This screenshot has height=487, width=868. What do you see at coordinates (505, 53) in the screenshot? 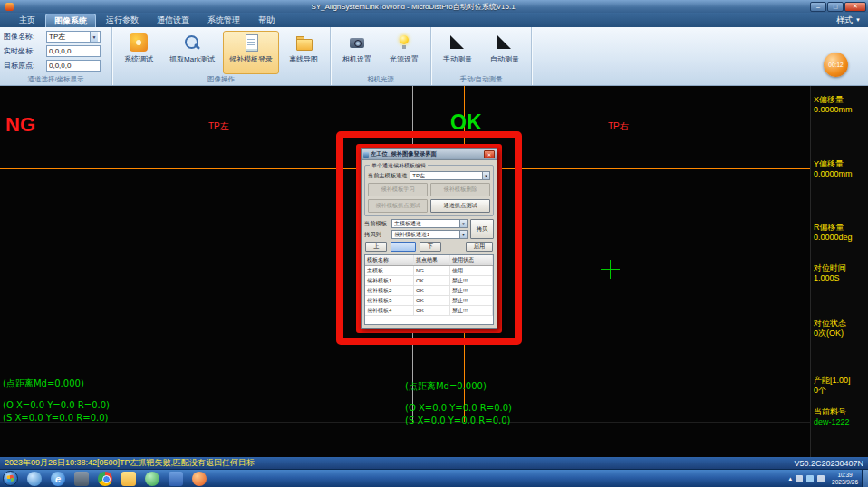
I see `auto-measure-button: 自动测量` at bounding box center [505, 53].